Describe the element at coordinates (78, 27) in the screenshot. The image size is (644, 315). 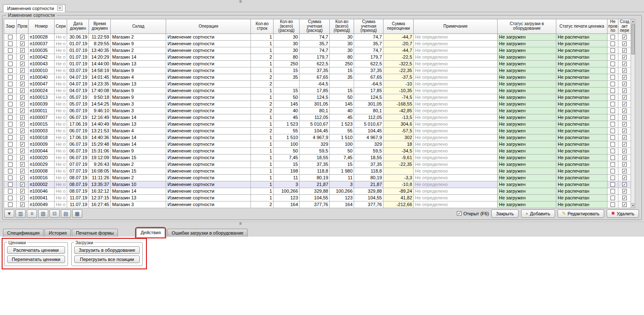
I see `column-header-date: Дата докумен` at that location.